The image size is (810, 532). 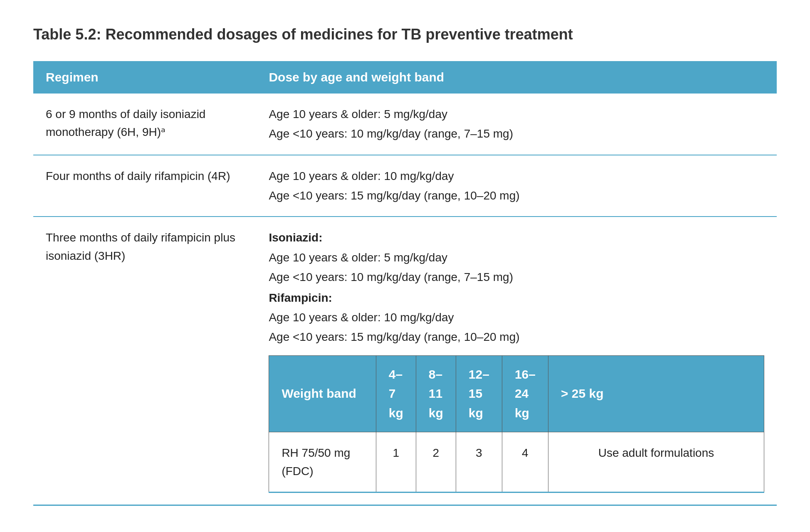 I want to click on isoniazid-dose-2: Age <10 years: 10 mg/kg/day (range, 7–15…, so click(x=516, y=277).